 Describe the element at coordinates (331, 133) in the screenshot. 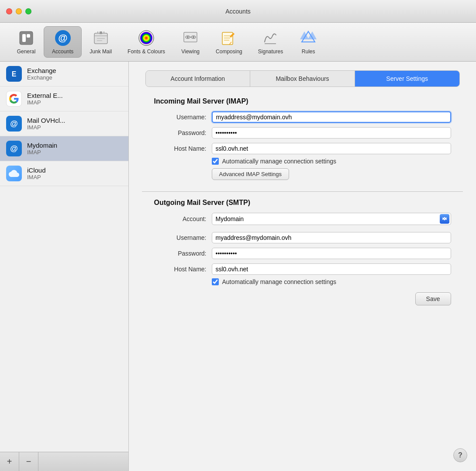

I see `incoming-password-input` at that location.